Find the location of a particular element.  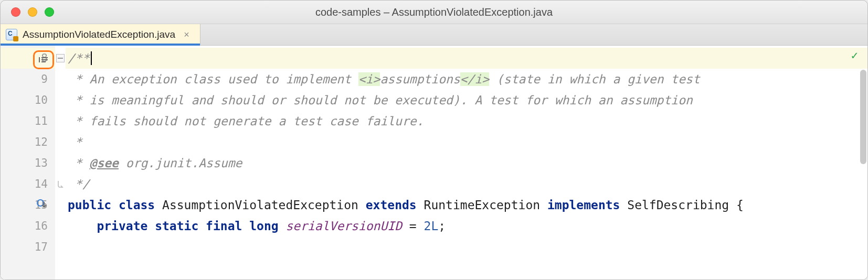

line-number: 17 is located at coordinates (28, 247).